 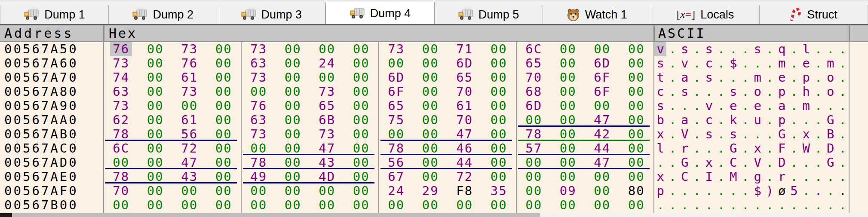 I want to click on address-cell: 00567AA0, so click(x=52, y=120).